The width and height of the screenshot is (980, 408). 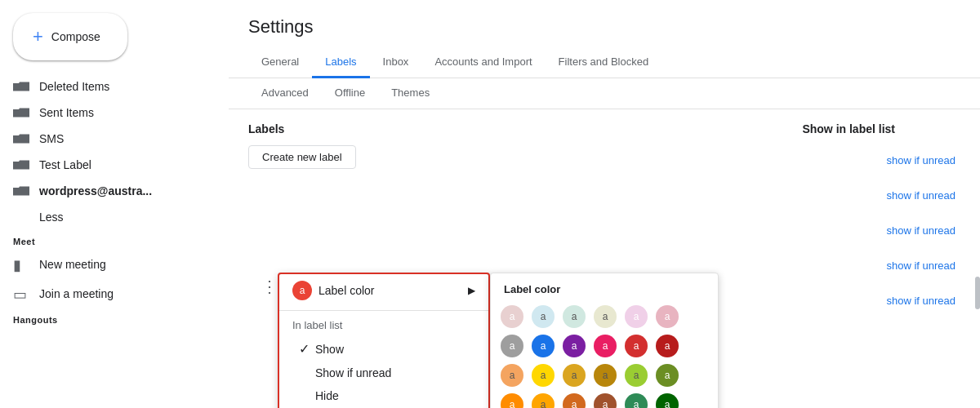 I want to click on color-circle-17: a, so click(x=636, y=375).